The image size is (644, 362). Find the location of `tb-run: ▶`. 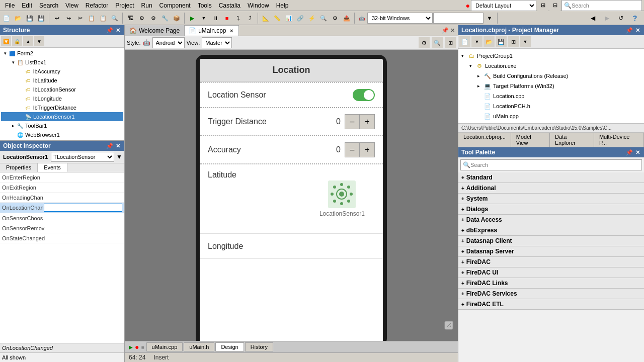

tb-run: ▶ is located at coordinates (192, 18).